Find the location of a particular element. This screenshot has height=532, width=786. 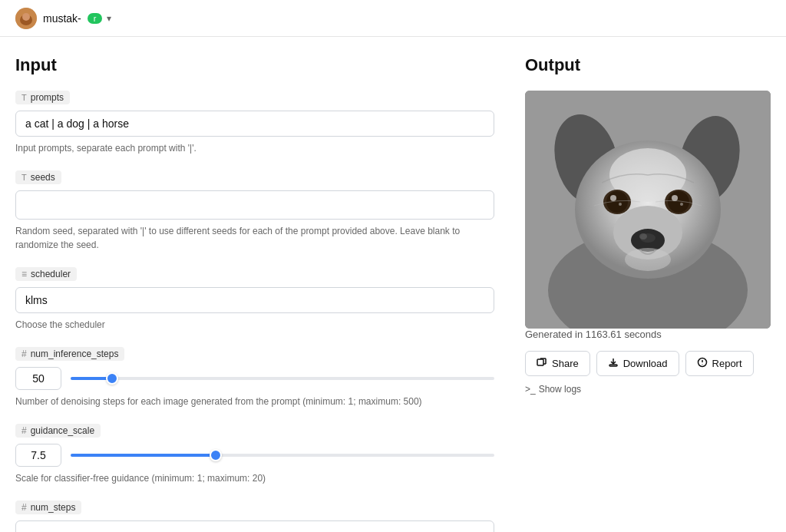

prompts-label: T prompts is located at coordinates (43, 97).